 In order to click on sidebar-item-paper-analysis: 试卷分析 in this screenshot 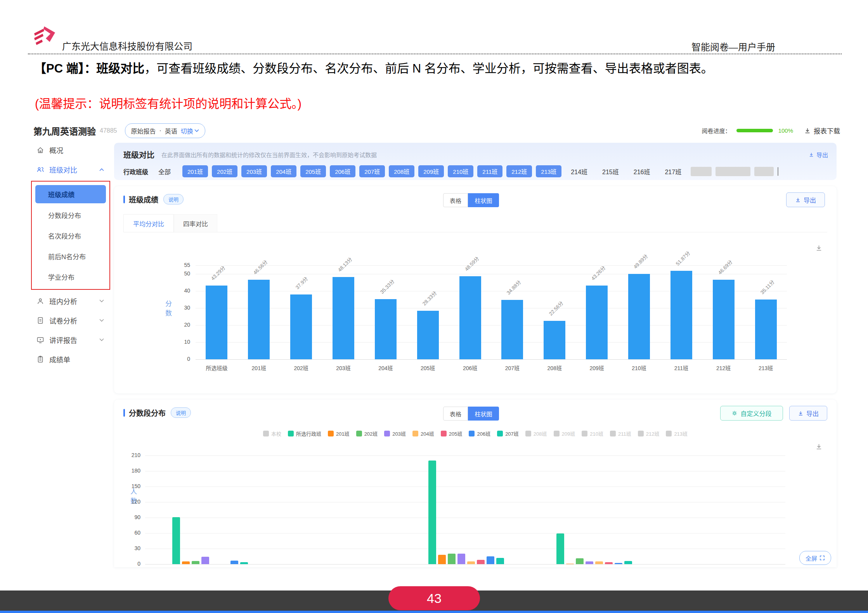, I will do `click(68, 320)`.